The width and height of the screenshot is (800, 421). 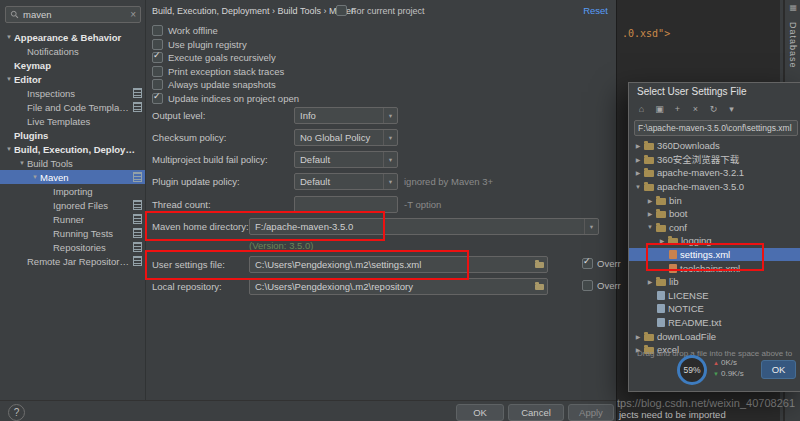 What do you see at coordinates (138, 177) in the screenshot?
I see `settings-page-icon` at bounding box center [138, 177].